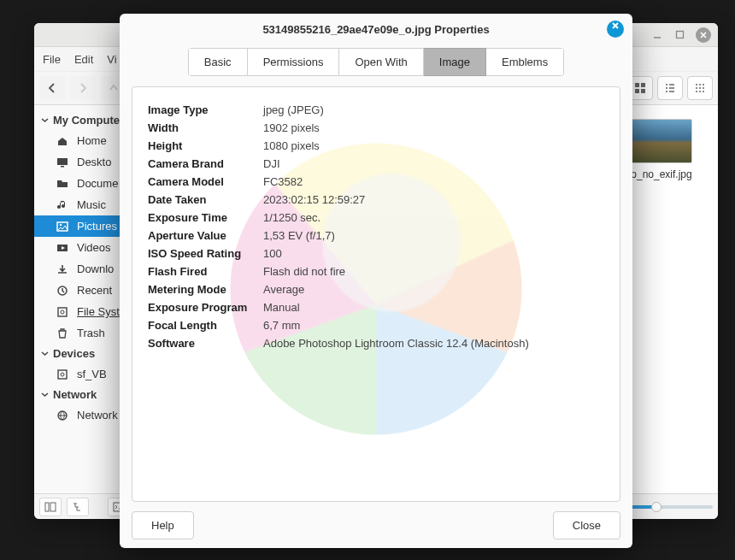 The image size is (735, 560). Describe the element at coordinates (376, 289) in the screenshot. I see `property-row: Metering ModeAverage` at that location.